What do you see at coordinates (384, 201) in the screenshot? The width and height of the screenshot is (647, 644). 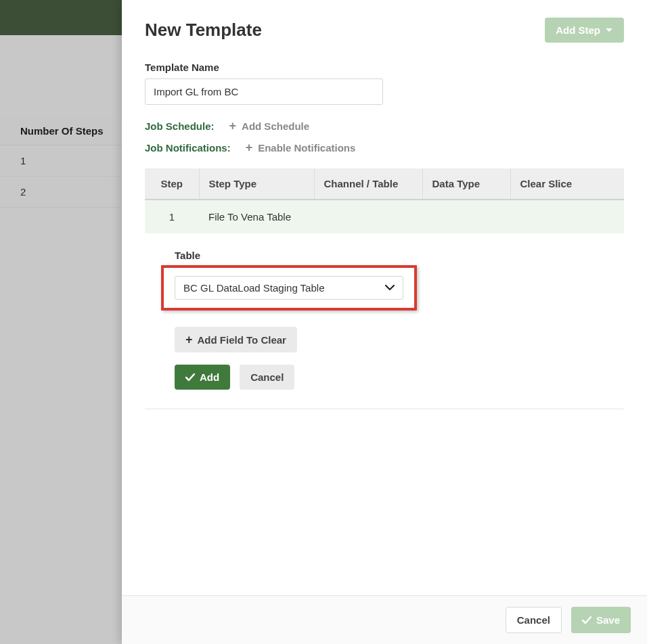 I see `steps-table: Step Step Type Channel / Table Data Type…` at bounding box center [384, 201].